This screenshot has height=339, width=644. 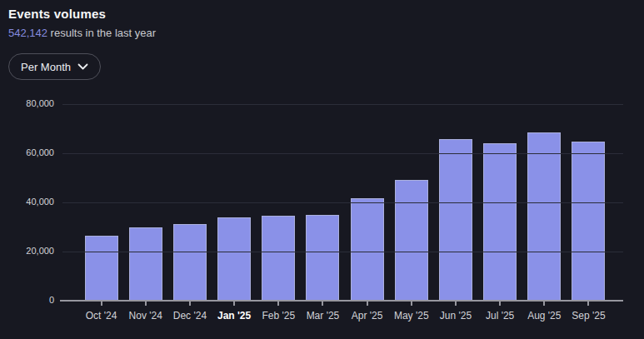 What do you see at coordinates (278, 316) in the screenshot?
I see `x-axis-label-feb-25: Feb '25` at bounding box center [278, 316].